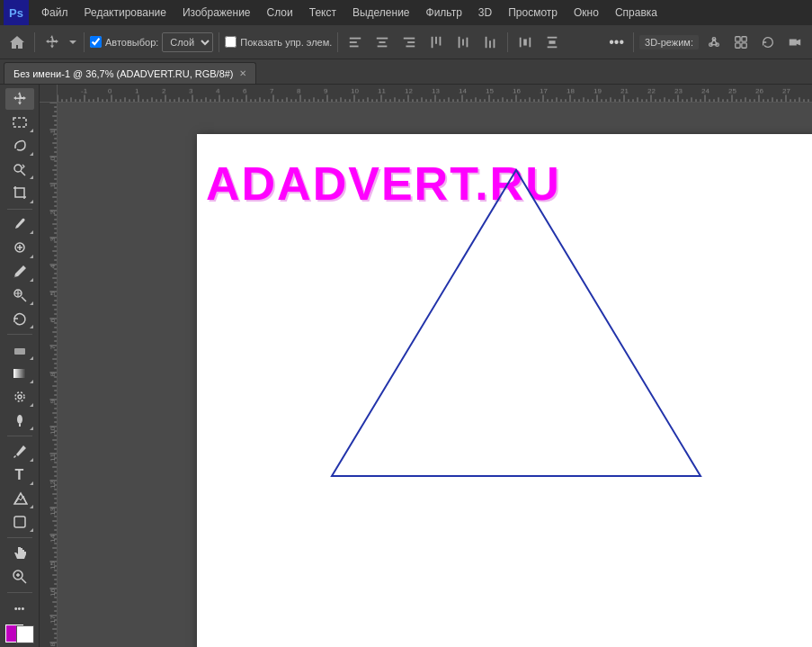  I want to click on tool-blur, so click(20, 397).